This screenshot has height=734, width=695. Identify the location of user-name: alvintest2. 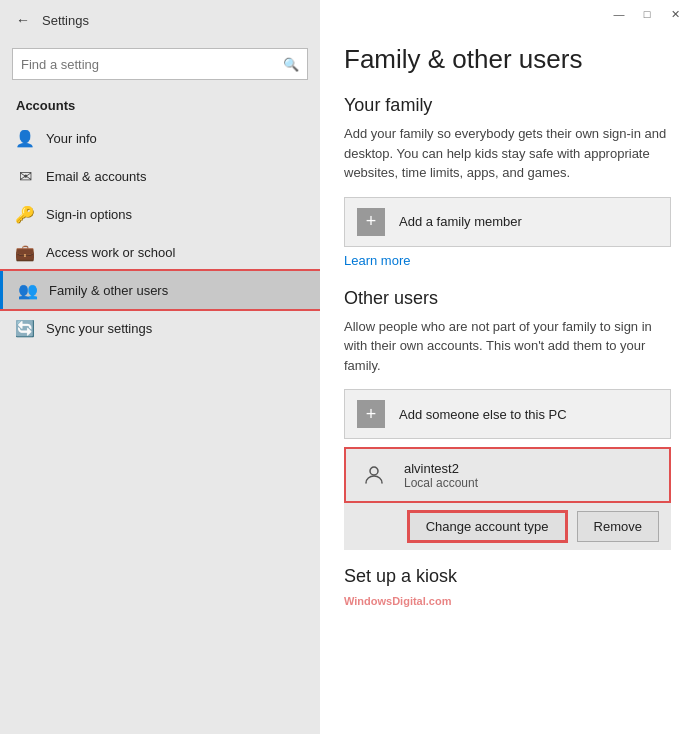
(441, 468).